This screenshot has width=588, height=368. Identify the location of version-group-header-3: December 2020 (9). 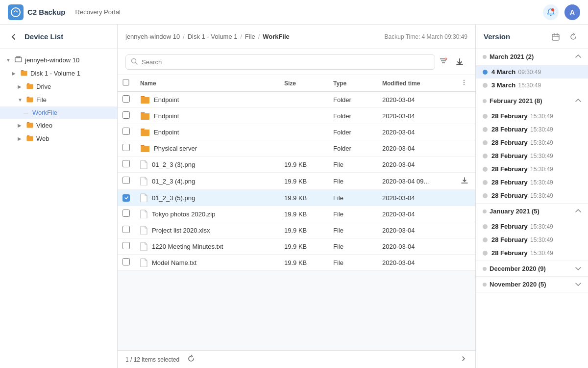
(532, 269).